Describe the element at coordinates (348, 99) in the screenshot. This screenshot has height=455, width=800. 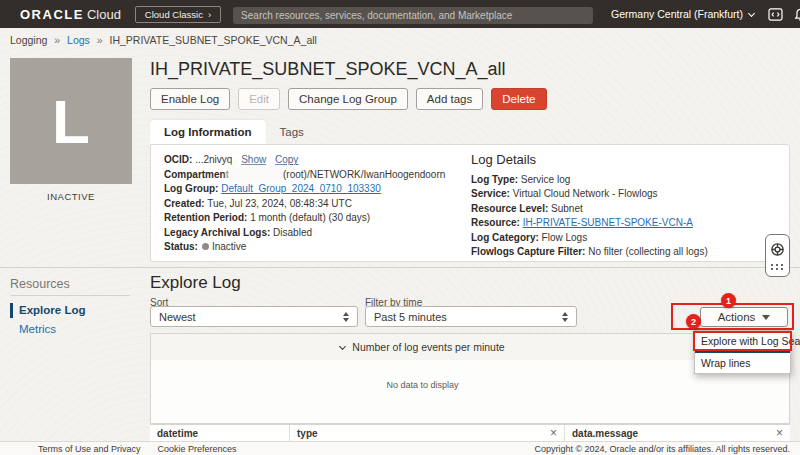
I see `change-log-group-button: Change Log Group` at that location.